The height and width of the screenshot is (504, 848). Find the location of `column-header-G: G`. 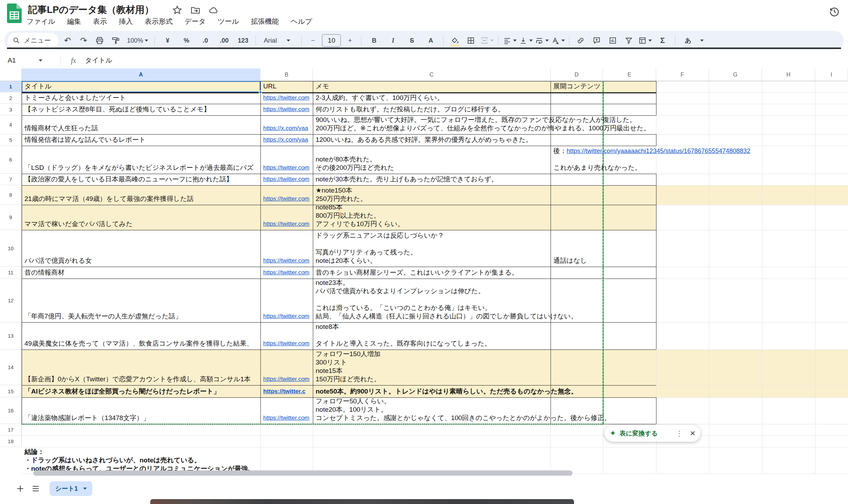

column-header-G: G is located at coordinates (735, 75).